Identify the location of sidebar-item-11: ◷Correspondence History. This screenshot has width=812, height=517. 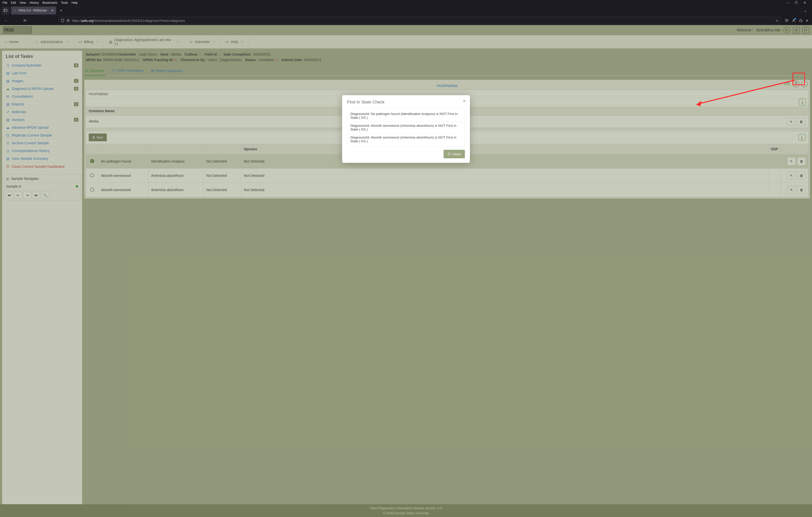
(42, 151).